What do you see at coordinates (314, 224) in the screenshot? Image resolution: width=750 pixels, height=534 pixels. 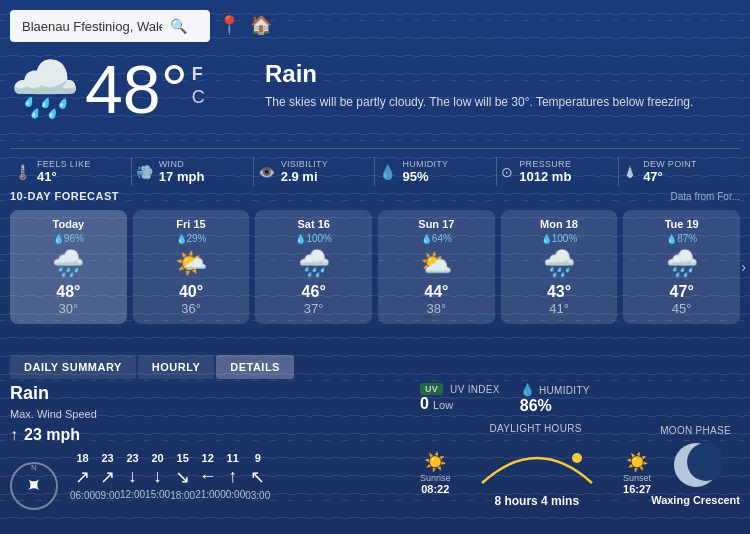 I see `forecast-day-label: Sat 16` at bounding box center [314, 224].